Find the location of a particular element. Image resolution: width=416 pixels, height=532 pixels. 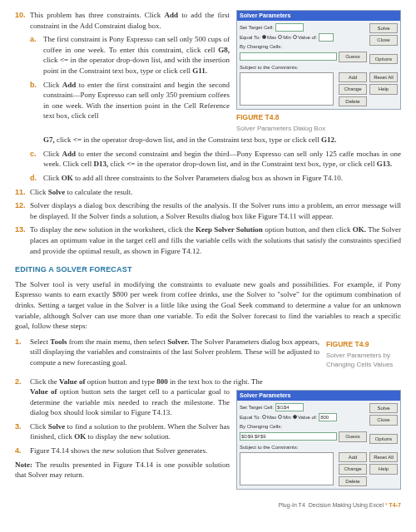

figure-caption-9: FIGURE T4.9 Solver Parameters by Changin… is located at coordinates (364, 354).